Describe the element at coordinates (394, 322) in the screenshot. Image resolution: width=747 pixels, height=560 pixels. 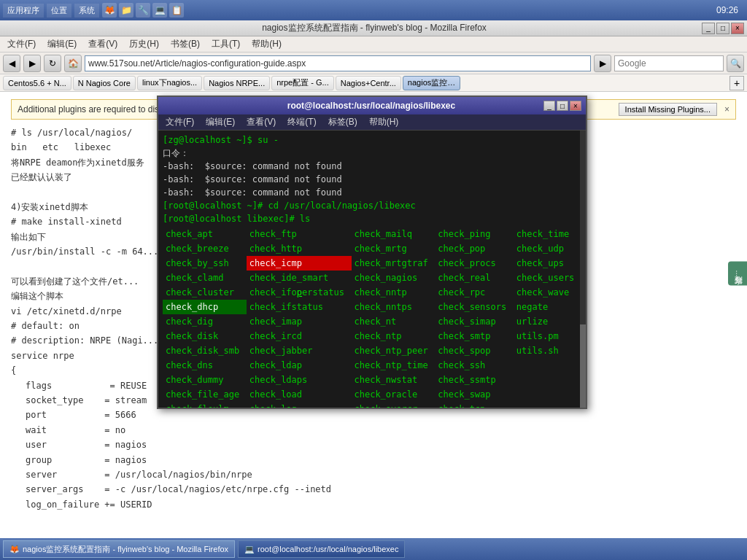
I see `file-check_nt: check_nt` at that location.